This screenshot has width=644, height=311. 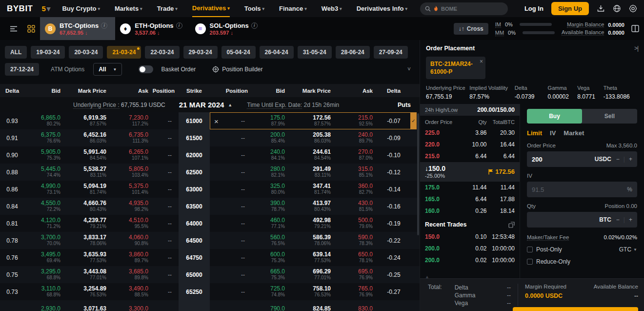 What do you see at coordinates (470, 187) in the screenshot?
I see `bid-row: 175.011.4411.44` at bounding box center [470, 187].